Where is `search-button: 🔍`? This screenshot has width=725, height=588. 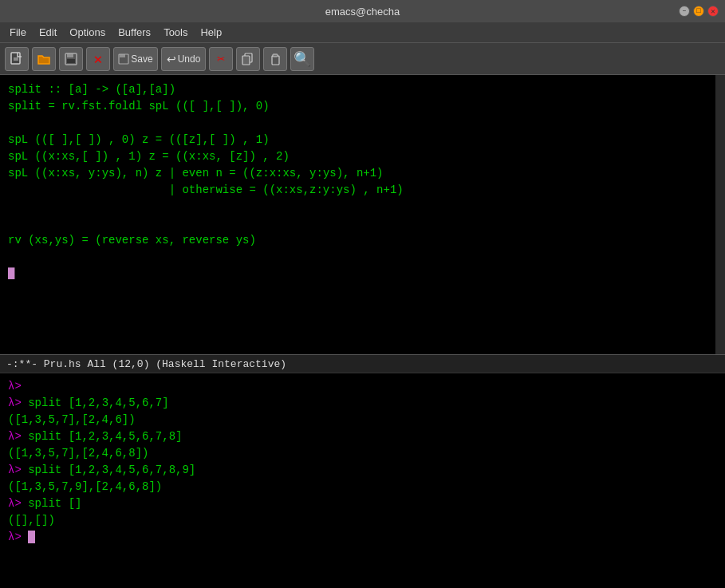 search-button: 🔍 is located at coordinates (302, 59).